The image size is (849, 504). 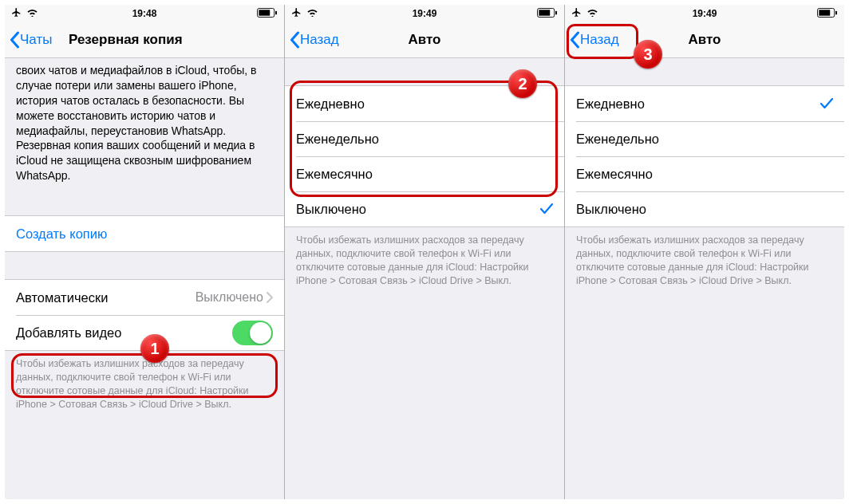 What do you see at coordinates (144, 40) in the screenshot?
I see `nav-bar: Чаты Резервная копия` at bounding box center [144, 40].